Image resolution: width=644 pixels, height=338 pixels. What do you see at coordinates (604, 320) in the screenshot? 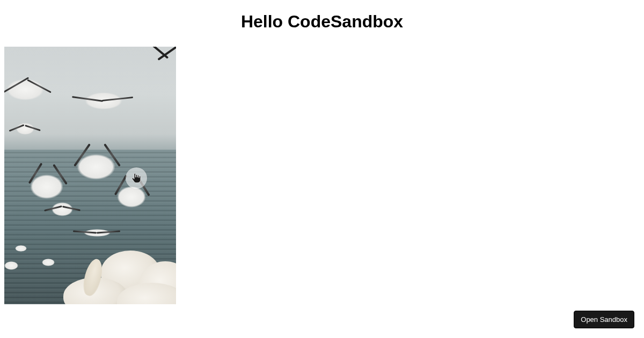
I see `open-sandbox-button: Open Sandbox` at bounding box center [604, 320].